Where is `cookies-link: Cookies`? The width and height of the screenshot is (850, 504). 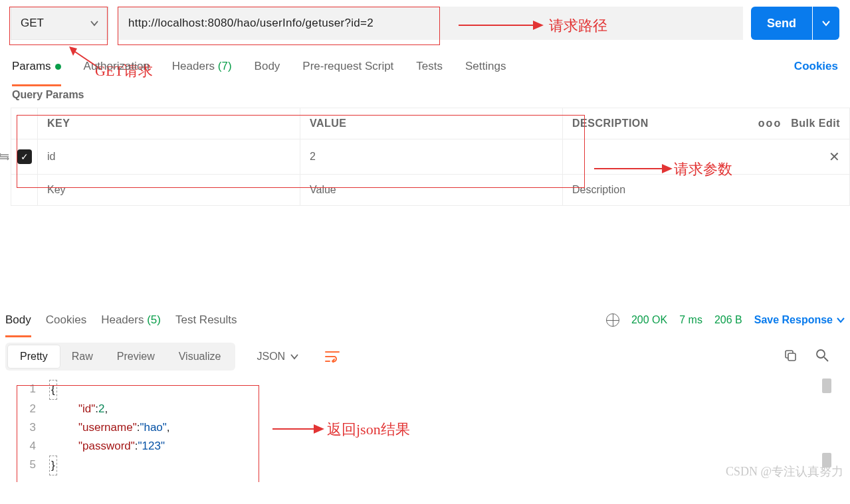 cookies-link: Cookies is located at coordinates (816, 66).